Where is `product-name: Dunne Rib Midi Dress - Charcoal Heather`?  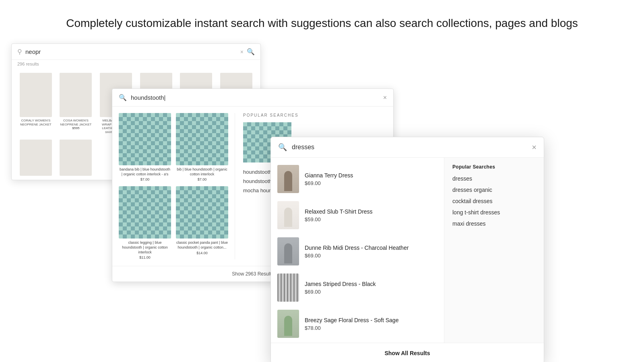
product-name: Dunne Rib Midi Dress - Charcoal Heather is located at coordinates (371, 248).